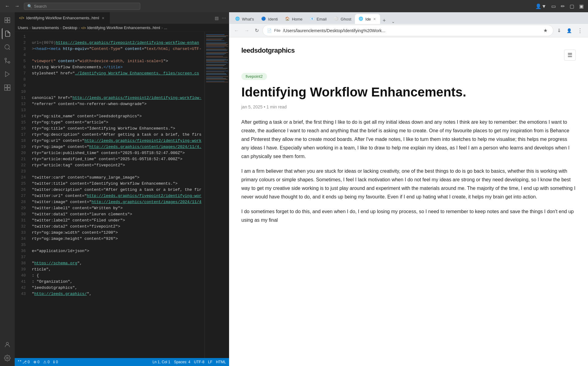 The width and height of the screenshot is (588, 366). I want to click on breadcrumb-file: Identifying Workflow Enhancements..html, so click(124, 28).